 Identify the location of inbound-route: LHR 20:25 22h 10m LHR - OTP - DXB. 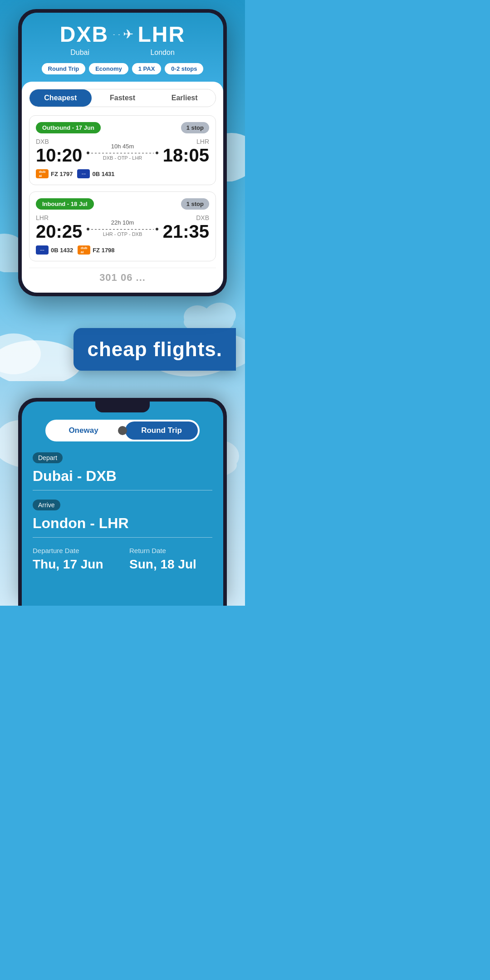
(122, 228).